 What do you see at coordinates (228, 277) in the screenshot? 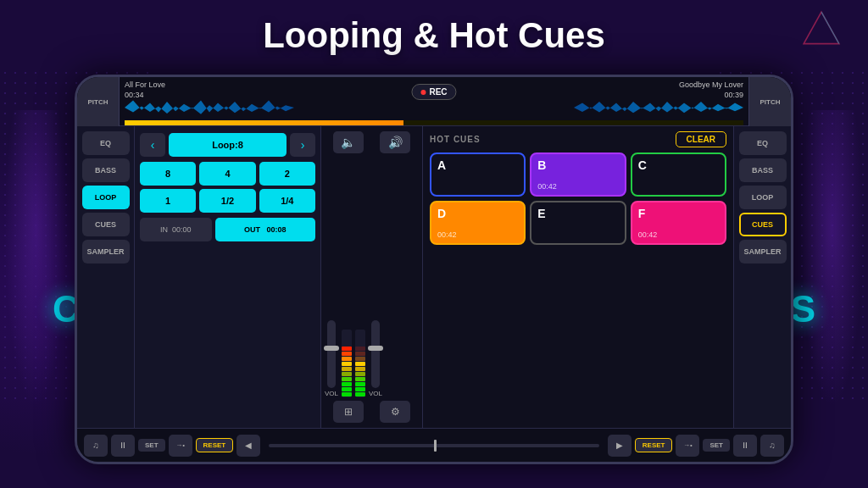
I see `loop-controls-panel: ‹ Loop:8 › 8 4 2 1 1/2 1/4 IN 00:00 OUT …` at bounding box center [228, 277].